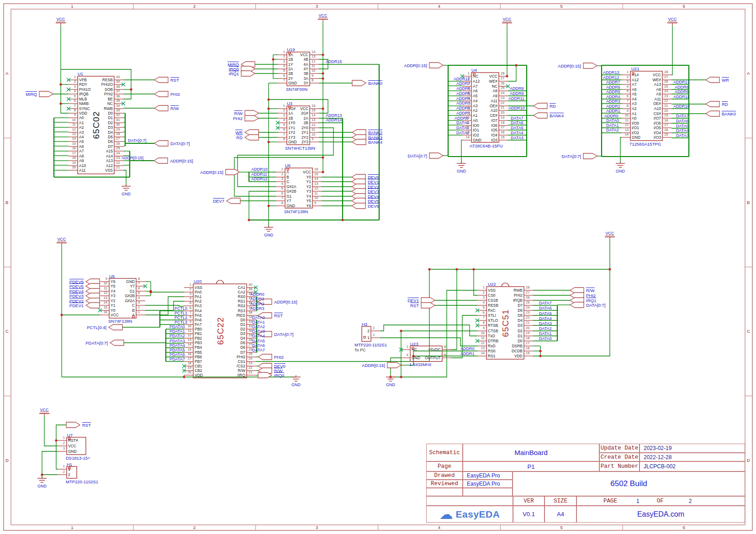 The image size is (756, 534). I want to click on titleblock-reviewed-label: Reviewed, so click(444, 484).